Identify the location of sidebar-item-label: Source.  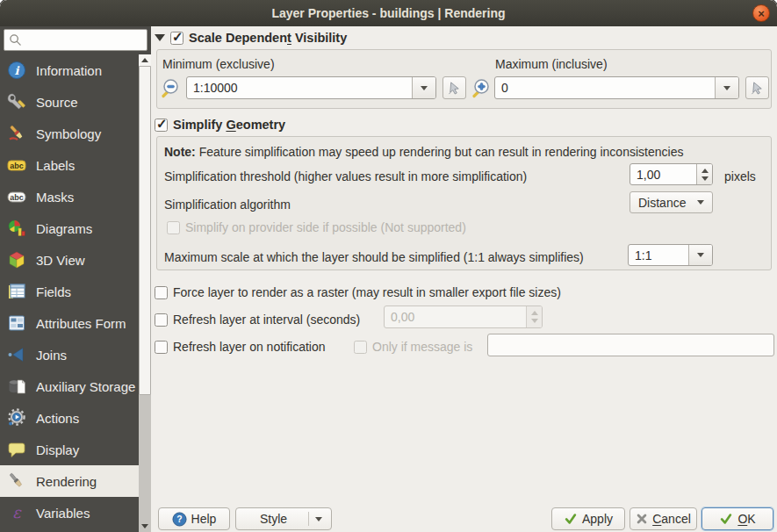
(57, 102).